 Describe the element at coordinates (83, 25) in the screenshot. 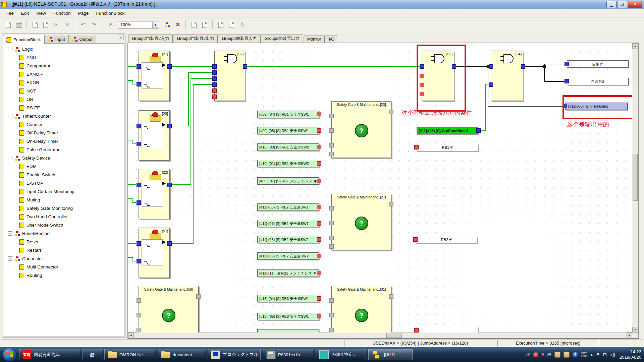

I see `undo-icon: ↶` at that location.